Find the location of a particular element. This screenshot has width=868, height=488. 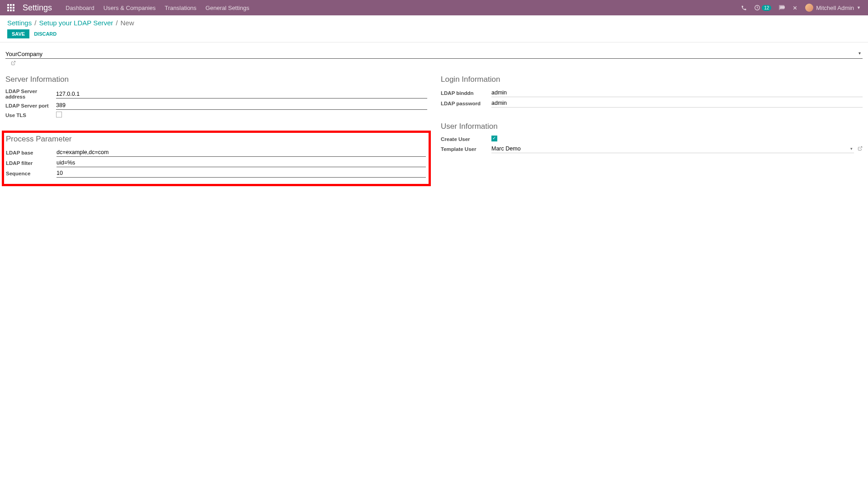

ldap-password-label: LDAP password is located at coordinates (466, 103).